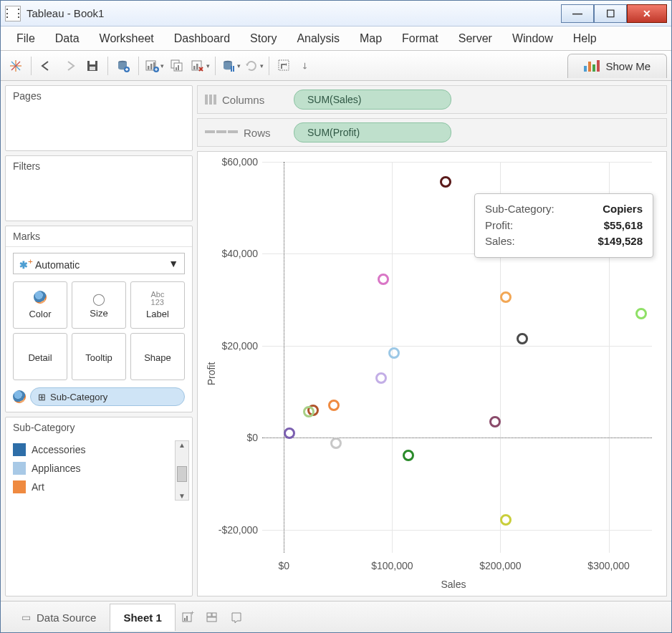  I want to click on run-update-button, so click(254, 66).